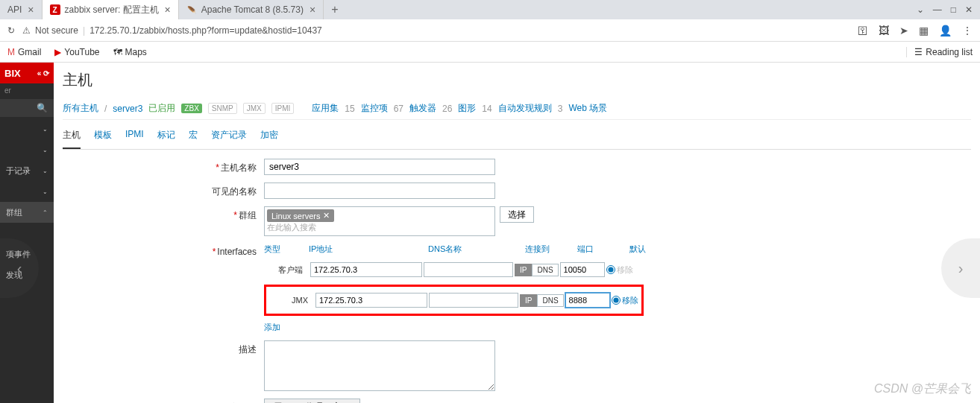 Image resolution: width=980 pixels, height=403 pixels. What do you see at coordinates (43, 73) in the screenshot?
I see `collapse-icon: « ⟳` at bounding box center [43, 73].